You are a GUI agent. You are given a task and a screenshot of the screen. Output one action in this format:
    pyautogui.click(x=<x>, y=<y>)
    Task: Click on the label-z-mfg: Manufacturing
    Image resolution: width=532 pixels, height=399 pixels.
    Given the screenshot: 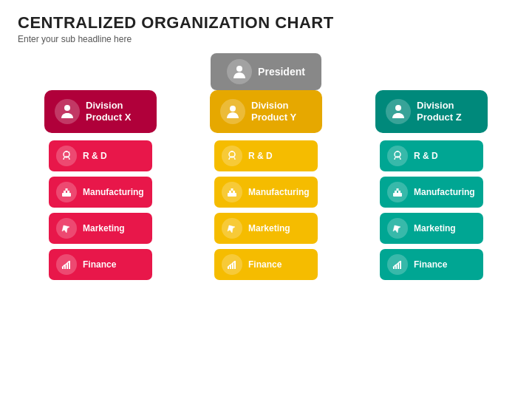 What is the action you would take?
    pyautogui.click(x=445, y=192)
    